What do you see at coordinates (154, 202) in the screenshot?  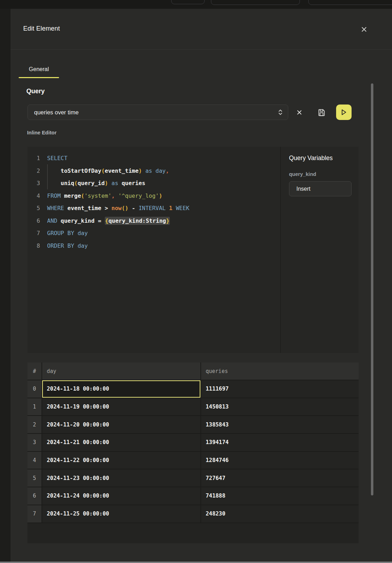 I see `sql-editor-lines: 1SELECT2 toStartOfDay(event_time) as day…` at bounding box center [154, 202].